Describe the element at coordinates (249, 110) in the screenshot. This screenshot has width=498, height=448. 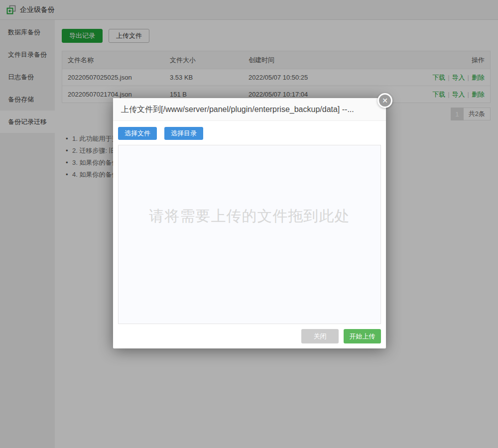
I see `modal-title: 上传文件到[/www/server/panel/plugin/enterpris…` at that location.